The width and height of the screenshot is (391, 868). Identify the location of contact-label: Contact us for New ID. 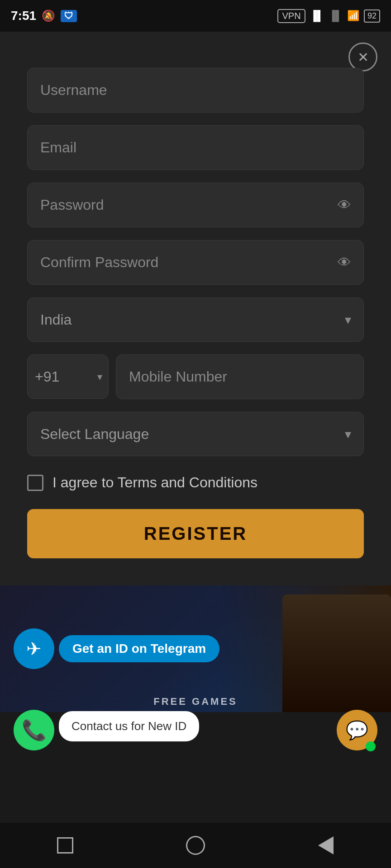
(129, 726).